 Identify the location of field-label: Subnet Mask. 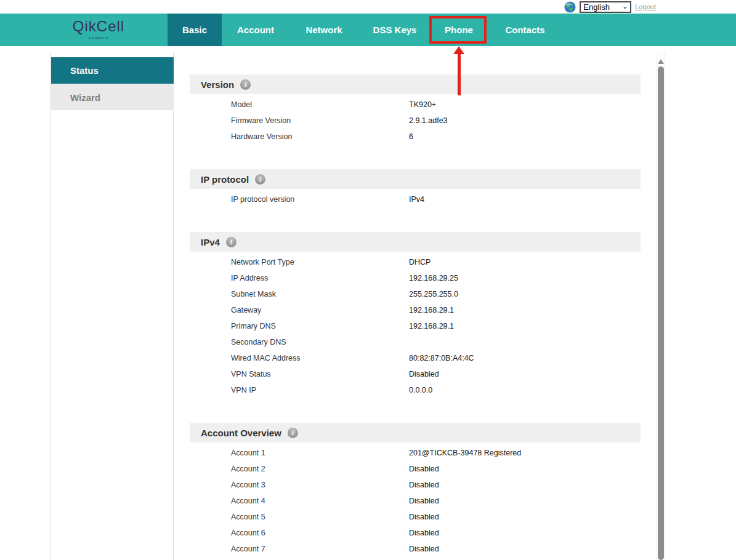
(254, 294).